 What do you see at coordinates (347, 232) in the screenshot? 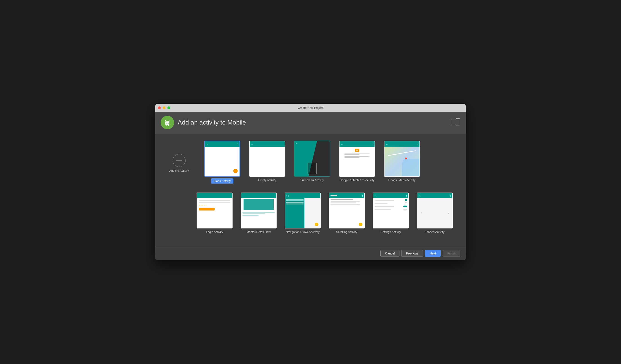
I see `scrolling-activity-label: Scrolling Activity` at bounding box center [347, 232].